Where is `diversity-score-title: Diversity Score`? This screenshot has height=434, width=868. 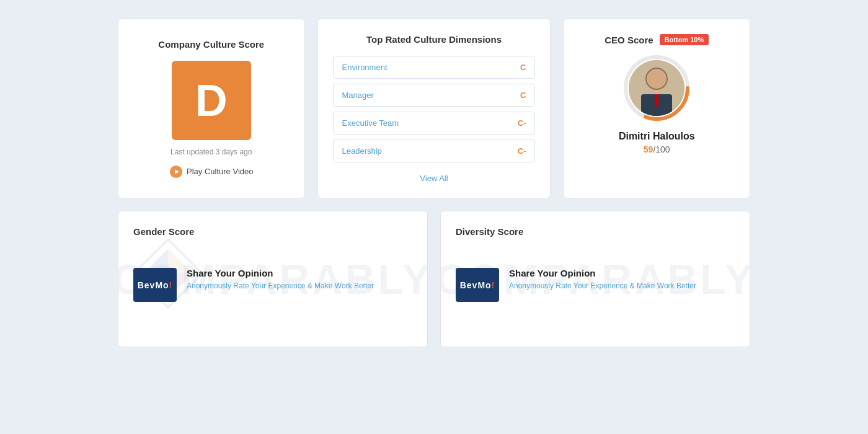 diversity-score-title: Diversity Score is located at coordinates (595, 232).